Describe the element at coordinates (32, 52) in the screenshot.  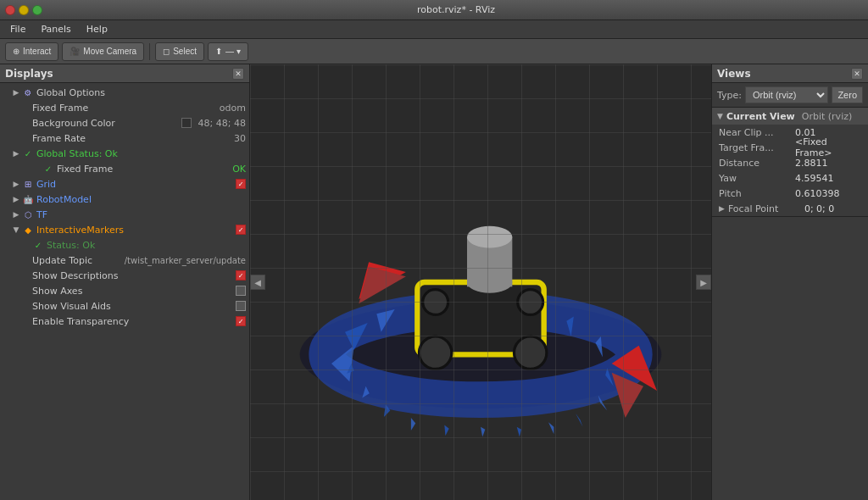
I see `interact-button: ⊕ Interact` at that location.